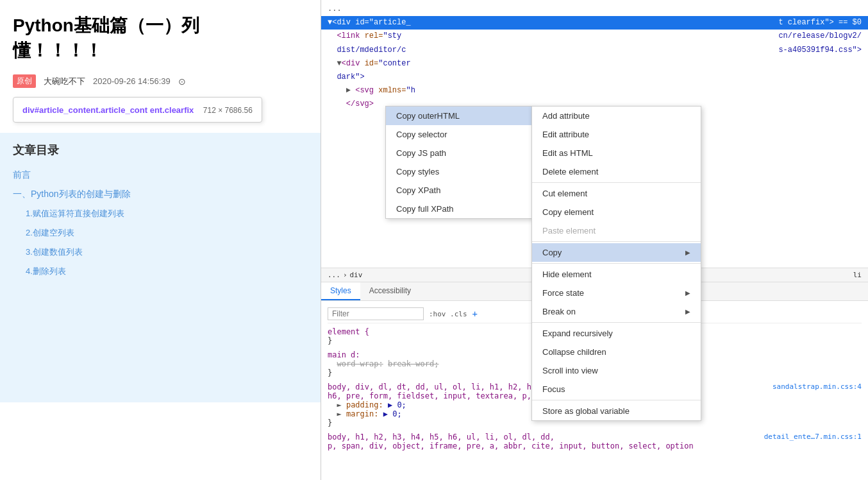 Image resolution: width=868 pixels, height=480 pixels. What do you see at coordinates (459, 135) in the screenshot?
I see `menu-item-copy-selector: Copy selector` at bounding box center [459, 135].